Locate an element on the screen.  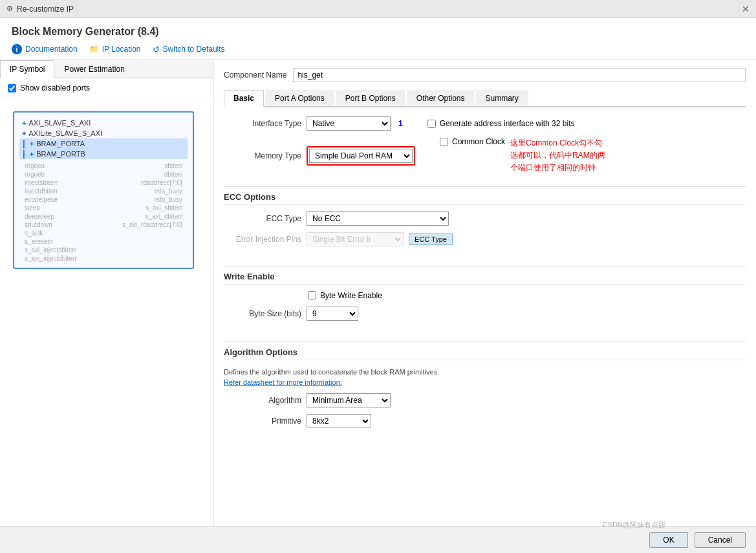
memory-type-box: Simple Dual Port RAM is located at coordinates (361, 156).